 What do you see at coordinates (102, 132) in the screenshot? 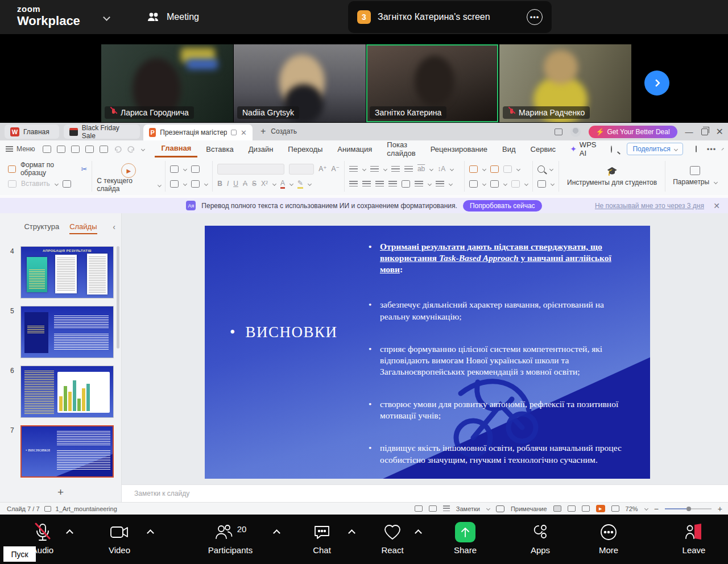
I see `wps-tab-black-friday: Black Friday Sale` at bounding box center [102, 132].